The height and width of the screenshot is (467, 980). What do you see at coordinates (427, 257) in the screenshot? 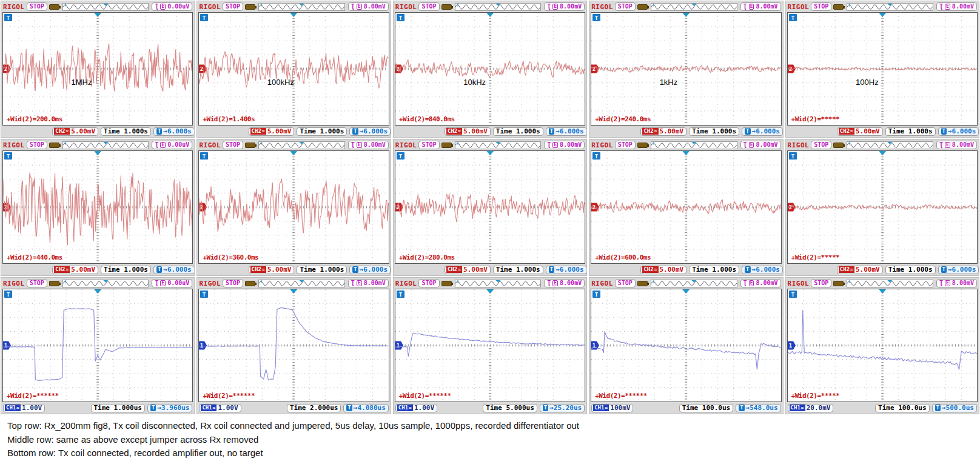
I see `pulse-width-measurement: +Wid(2)=280.0ms` at bounding box center [427, 257].